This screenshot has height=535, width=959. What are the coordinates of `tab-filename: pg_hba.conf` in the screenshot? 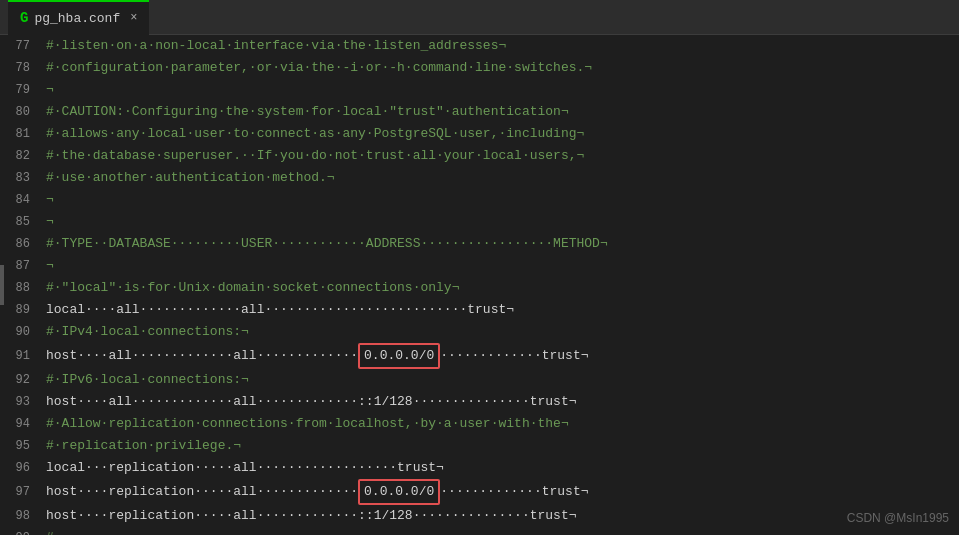 It's located at (77, 18).